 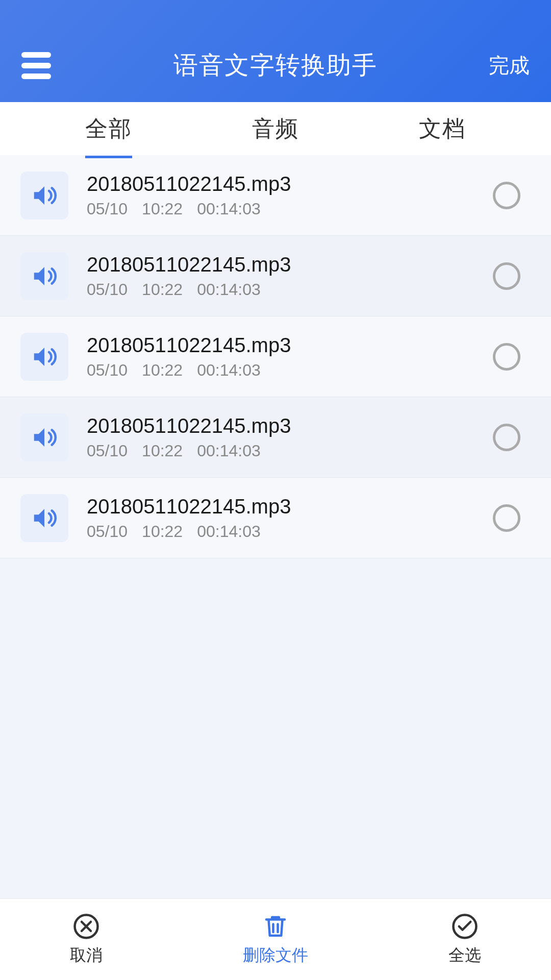 What do you see at coordinates (465, 955) in the screenshot?
I see `select-all-label: 全选` at bounding box center [465, 955].